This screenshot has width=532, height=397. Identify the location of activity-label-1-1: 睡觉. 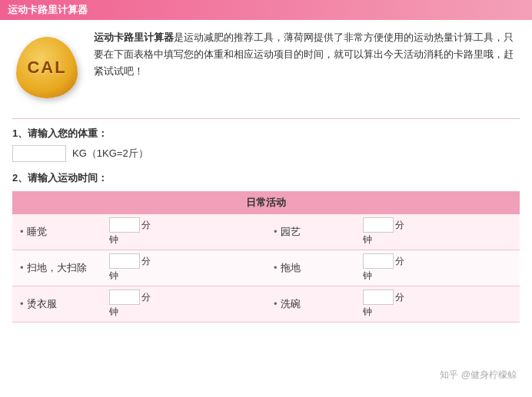
(37, 232).